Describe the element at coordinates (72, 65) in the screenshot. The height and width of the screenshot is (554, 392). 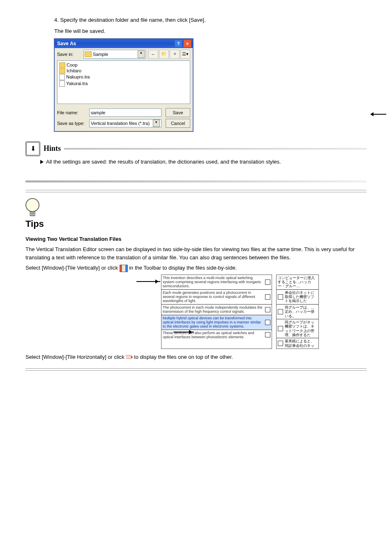
I see `file-name: Coop` at that location.